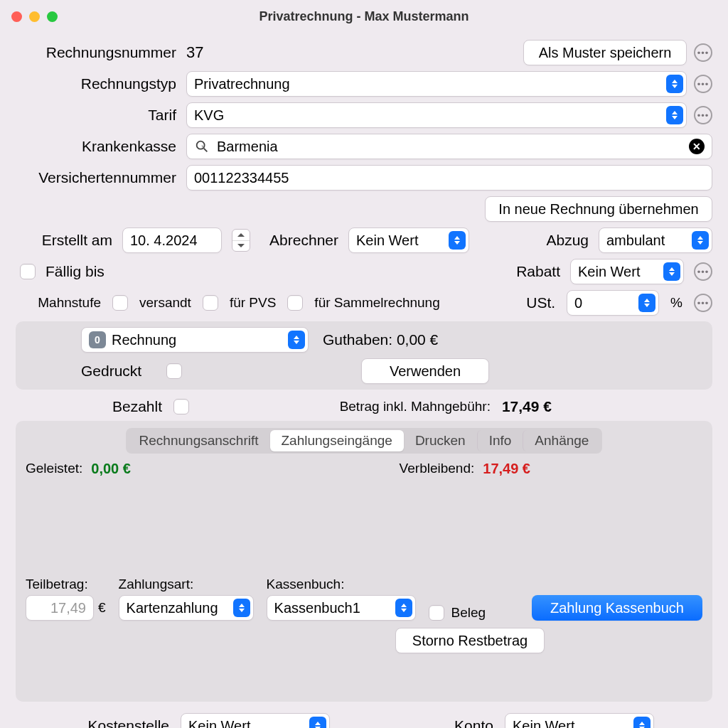  What do you see at coordinates (210, 303) in the screenshot?
I see `fuer-pvs-checkbox` at bounding box center [210, 303].